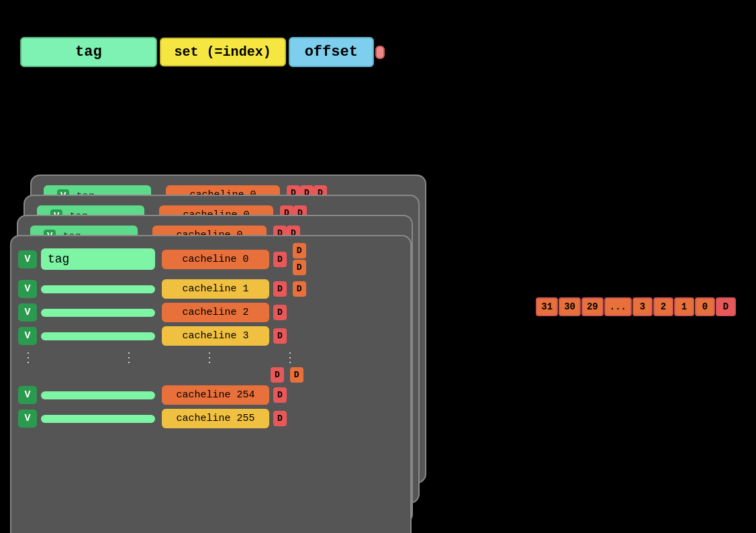 The image size is (756, 533). I want to click on middle-d-b: D, so click(297, 375).